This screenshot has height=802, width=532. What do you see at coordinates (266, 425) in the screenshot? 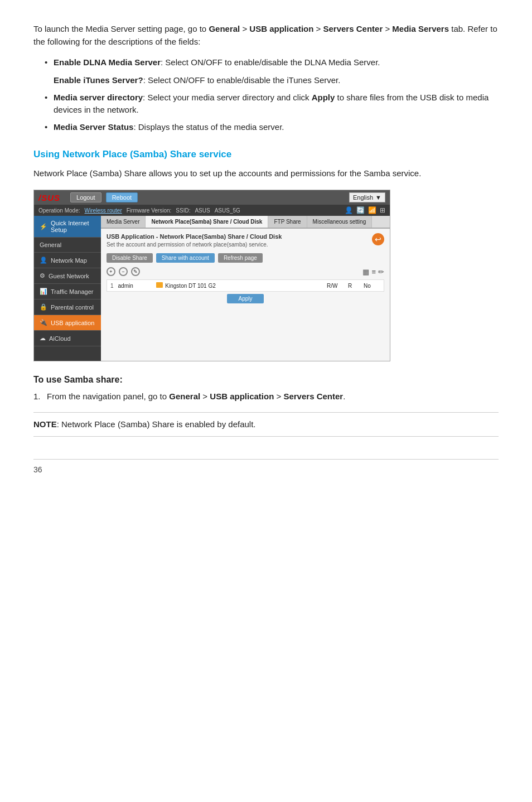
I see `note-box: NOTE: Network Place (Samba) Share is ena…` at bounding box center [266, 425].